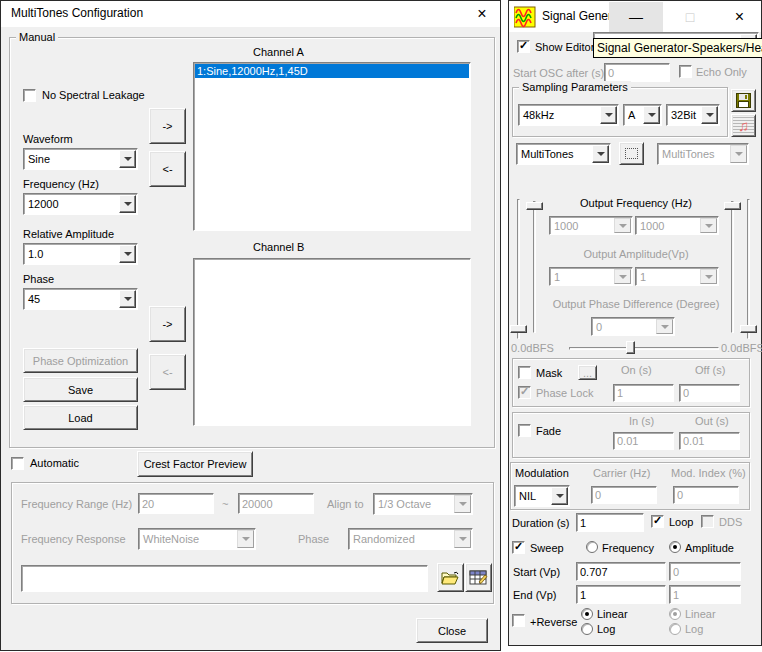  Describe the element at coordinates (80, 204) in the screenshot. I see `frequency-combo: 12000` at that location.